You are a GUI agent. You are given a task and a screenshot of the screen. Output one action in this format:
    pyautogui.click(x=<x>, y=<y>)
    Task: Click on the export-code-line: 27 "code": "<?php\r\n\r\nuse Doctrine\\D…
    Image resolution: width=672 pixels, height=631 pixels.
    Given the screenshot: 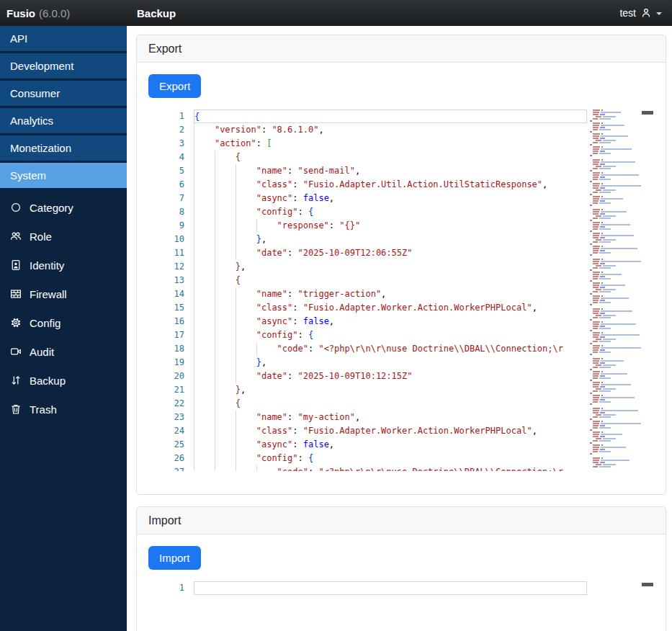 What is the action you would take?
    pyautogui.click(x=367, y=468)
    